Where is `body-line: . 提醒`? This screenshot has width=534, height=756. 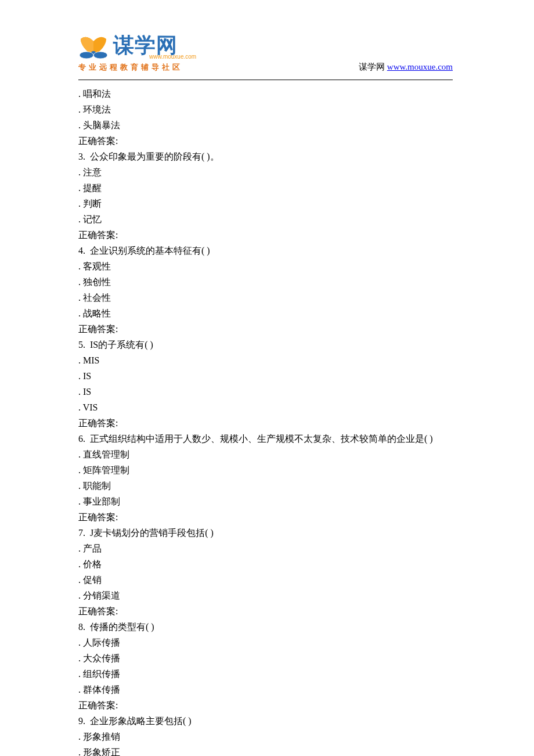
body-line: . 提醒 is located at coordinates (266, 188).